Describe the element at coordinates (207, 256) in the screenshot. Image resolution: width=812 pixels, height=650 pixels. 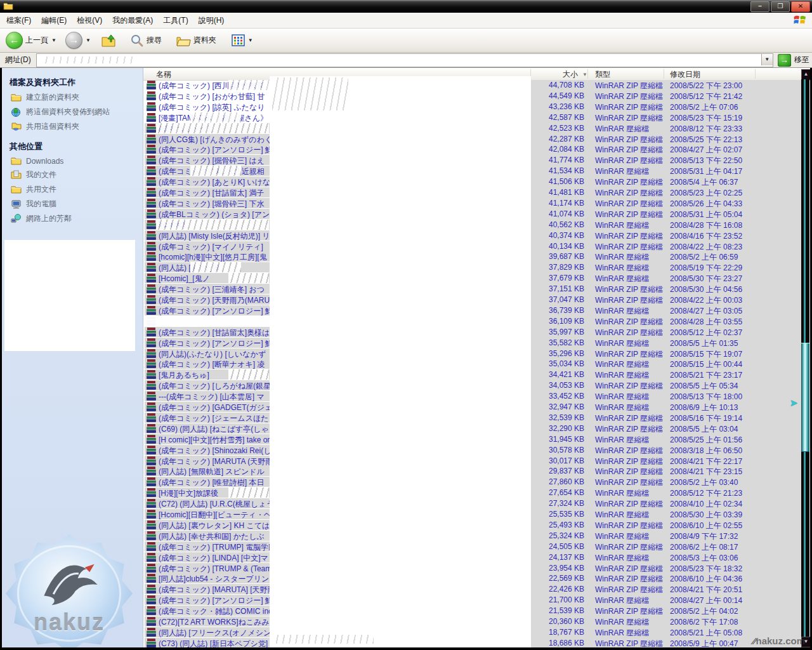
I see `file-name-cell: [hcomic][h漫][中文][悠月工房][鬼` at that location.